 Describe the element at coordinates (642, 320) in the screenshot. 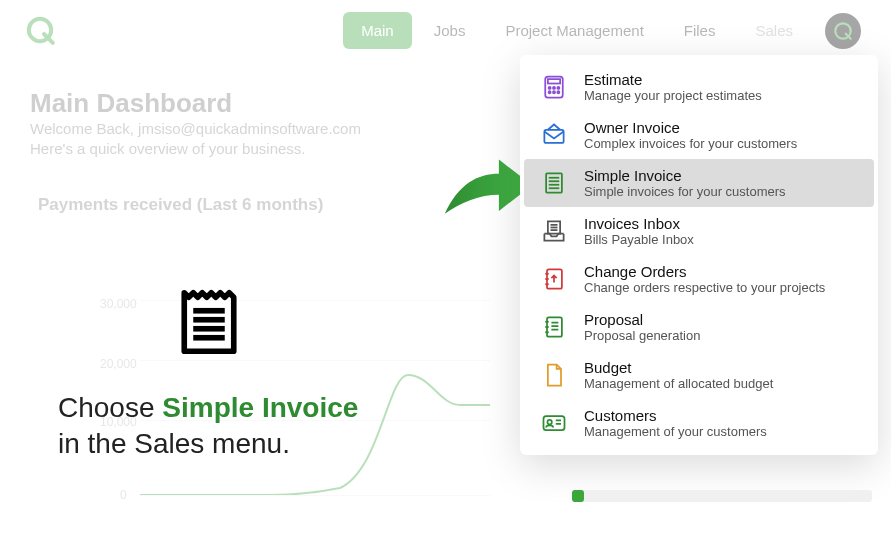

I see `dropdown-item-label: Proposal` at that location.